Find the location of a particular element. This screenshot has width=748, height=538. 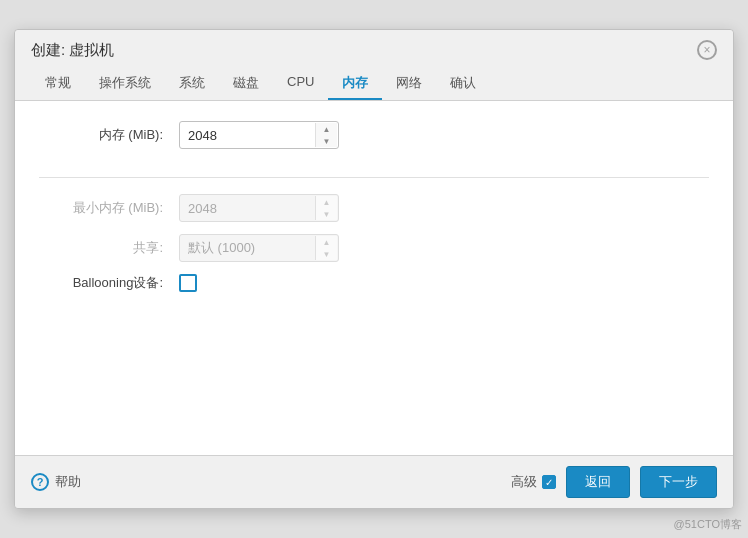

min-memory-up-arrow: ▲ is located at coordinates (326, 202).